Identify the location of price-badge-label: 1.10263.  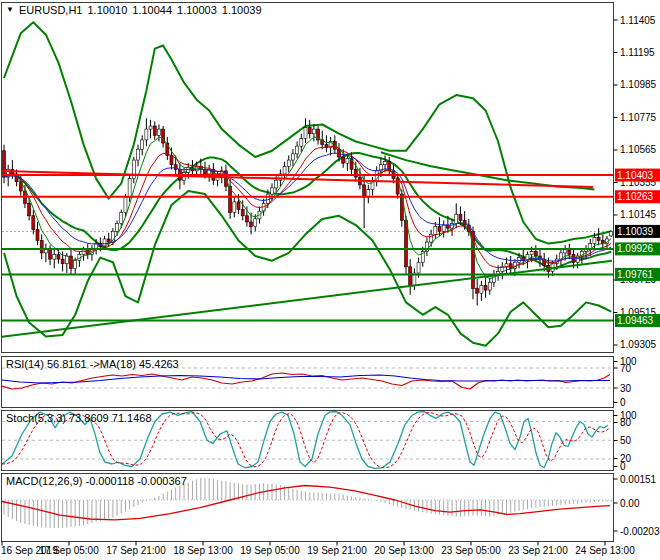
(636, 196).